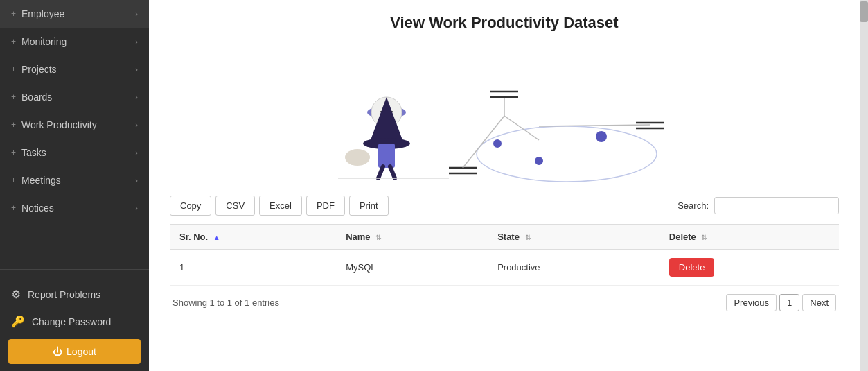 Image resolution: width=868 pixels, height=371 pixels. I want to click on sidebar-item-label: Tasks, so click(34, 153).